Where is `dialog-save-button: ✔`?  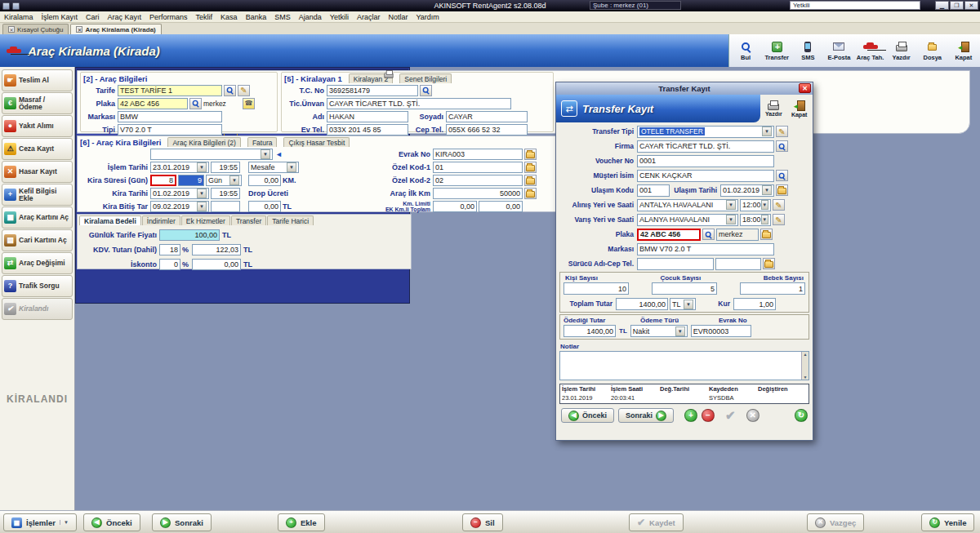
dialog-save-button: ✔ is located at coordinates (730, 415).